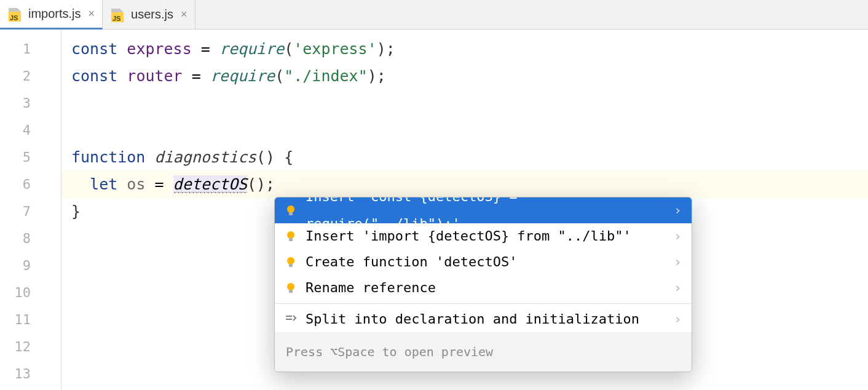  I want to click on intention-label: Rename reference, so click(371, 288).